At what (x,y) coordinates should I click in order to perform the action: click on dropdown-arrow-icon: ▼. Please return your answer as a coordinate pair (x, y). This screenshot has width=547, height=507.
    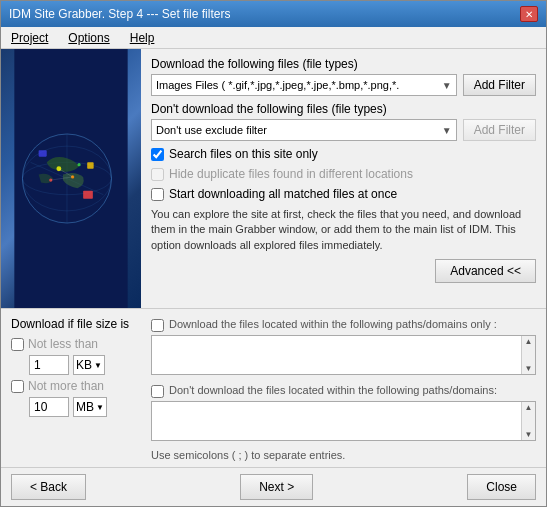
    Looking at the image, I should click on (447, 86).